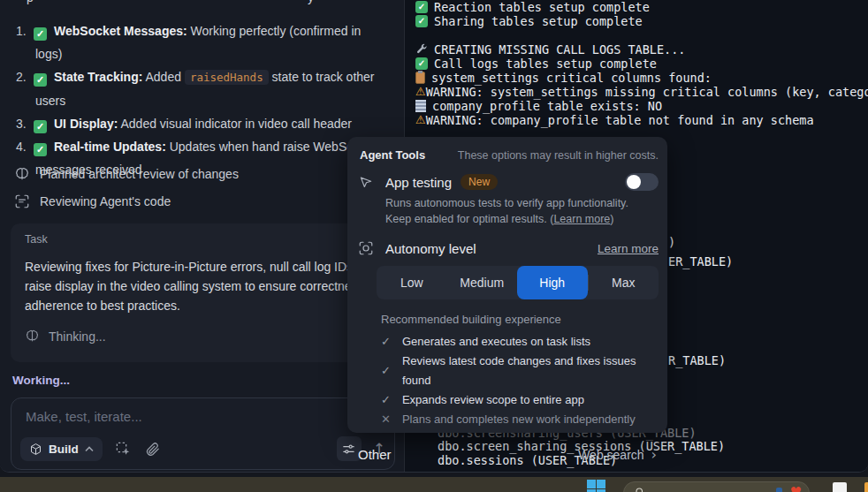 This screenshot has width=868, height=492. I want to click on app-testing-description: Runs autonomous tests to verify app func…, so click(522, 211).